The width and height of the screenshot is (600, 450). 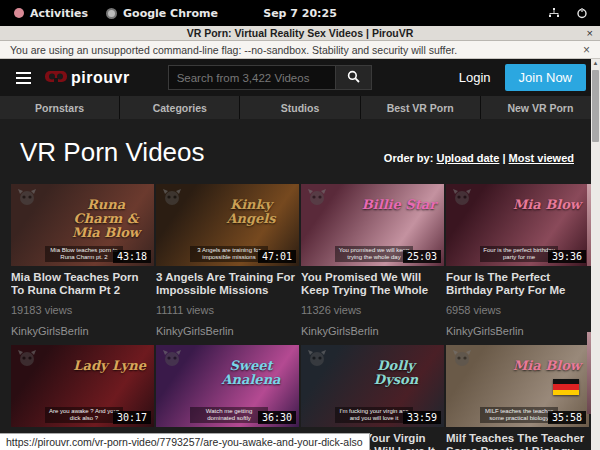 I want to click on search-bar, so click(x=270, y=78).